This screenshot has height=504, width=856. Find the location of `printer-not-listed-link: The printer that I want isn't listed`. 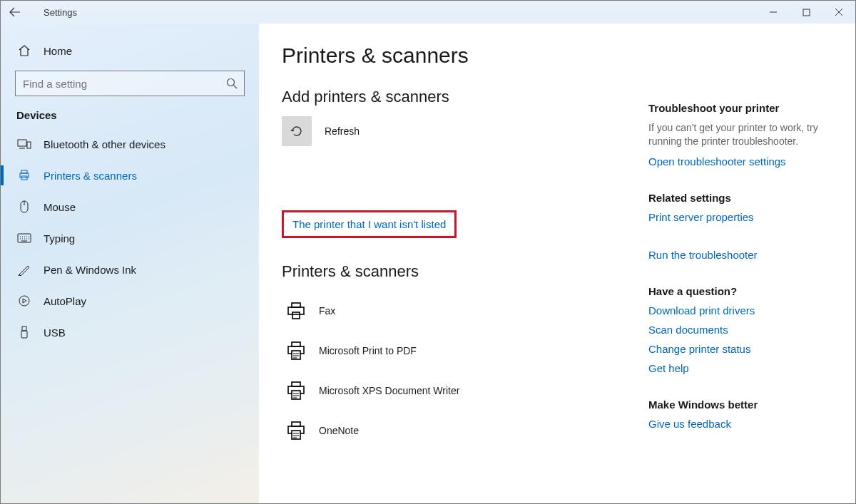

printer-not-listed-link: The printer that I want isn't listed is located at coordinates (370, 224).